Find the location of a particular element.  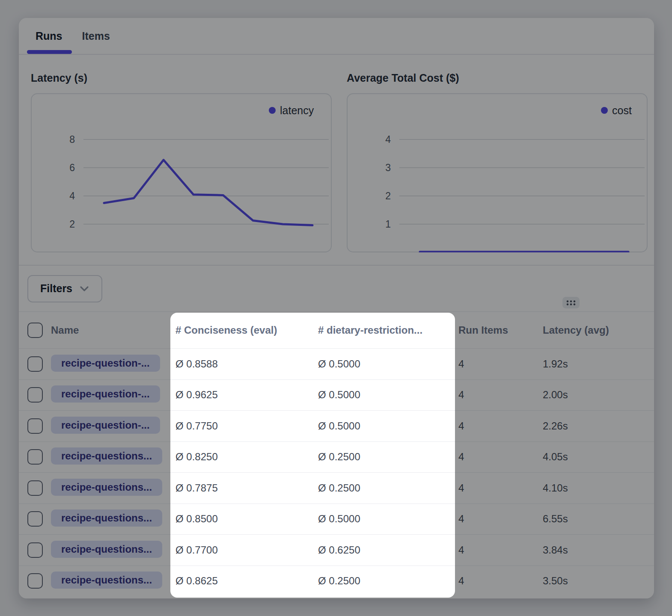

select-all-checkbox is located at coordinates (35, 330).